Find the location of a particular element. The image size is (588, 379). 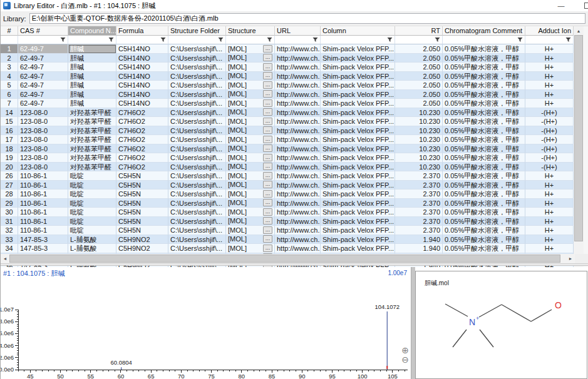

filter-cell-formula is located at coordinates (143, 40).